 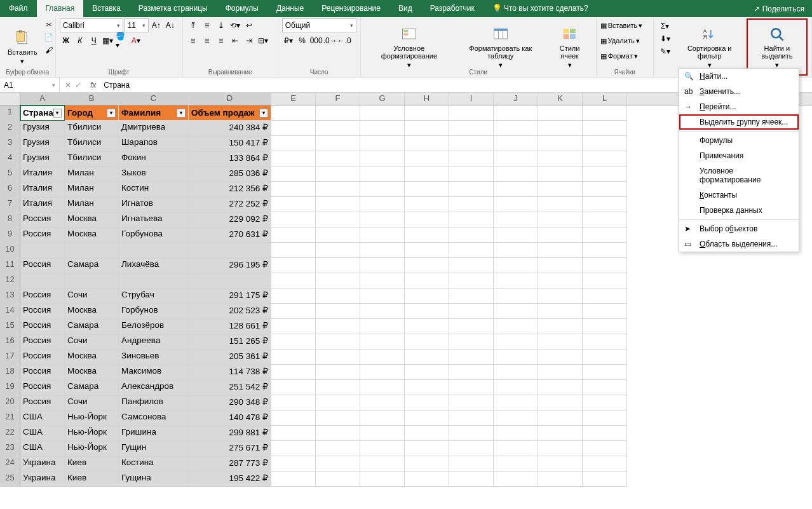 I want to click on share-button: ↗ Поделиться, so click(x=779, y=9).